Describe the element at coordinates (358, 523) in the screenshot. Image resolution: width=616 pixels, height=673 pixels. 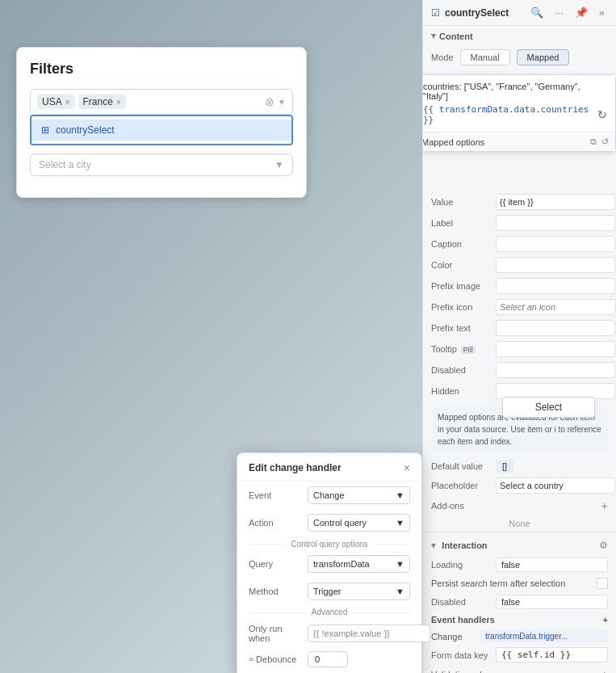
I see `dialog-action-select: Control query ▼` at that location.